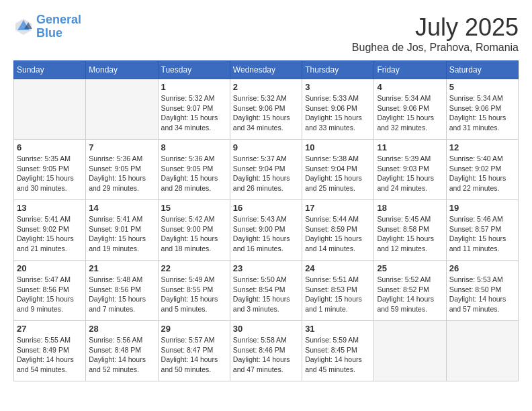 The image size is (532, 411). I want to click on day-info: Sunrise: 5:57 AMSunset: 8:47 PMDaylight:…, so click(194, 355).